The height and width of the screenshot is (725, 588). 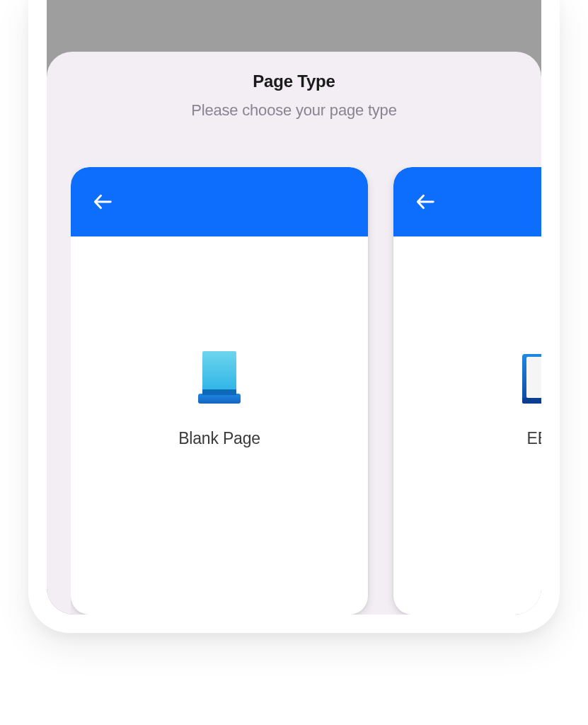 I want to click on ebook-icon, so click(x=527, y=379).